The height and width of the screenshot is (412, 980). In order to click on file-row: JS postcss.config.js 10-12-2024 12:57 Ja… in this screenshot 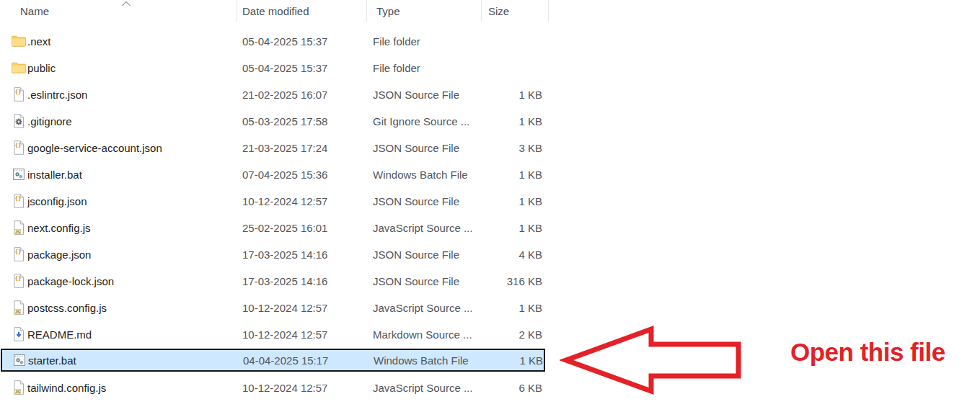, I will do `click(274, 308)`.